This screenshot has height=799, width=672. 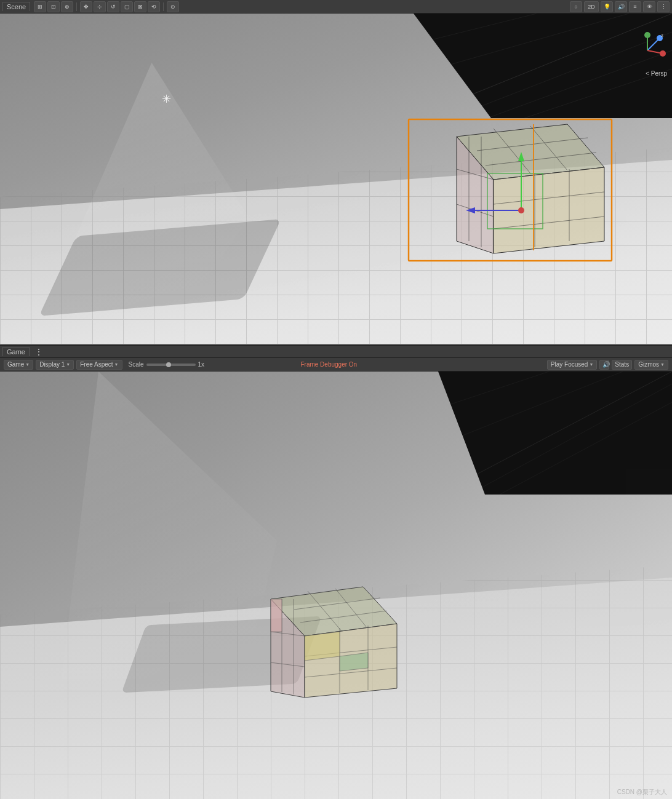 What do you see at coordinates (642, 792) in the screenshot?
I see `csdn-watermark: CSDN @栗子大人` at bounding box center [642, 792].